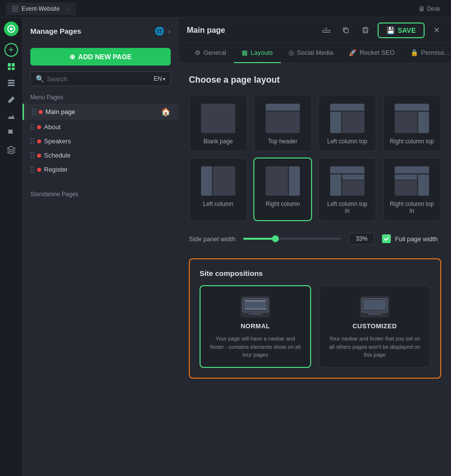 The width and height of the screenshot is (451, 476). Describe the element at coordinates (198, 53) in the screenshot. I see `gear-icon: ⚙` at that location.